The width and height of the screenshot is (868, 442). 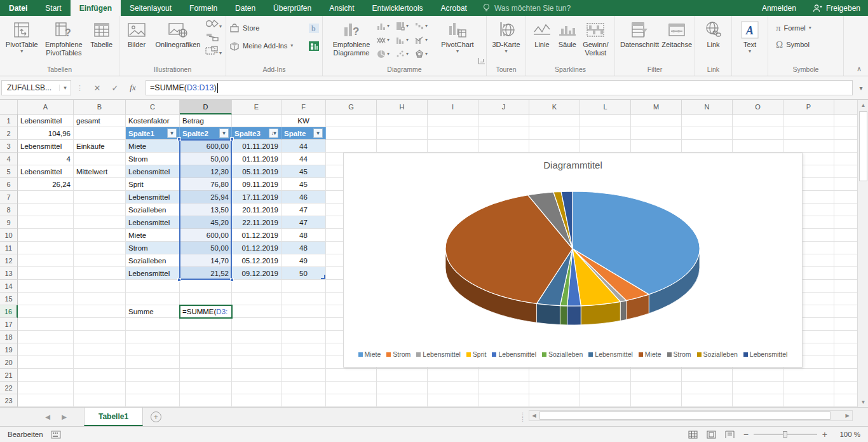 I want to click on cell-G23, so click(x=351, y=401).